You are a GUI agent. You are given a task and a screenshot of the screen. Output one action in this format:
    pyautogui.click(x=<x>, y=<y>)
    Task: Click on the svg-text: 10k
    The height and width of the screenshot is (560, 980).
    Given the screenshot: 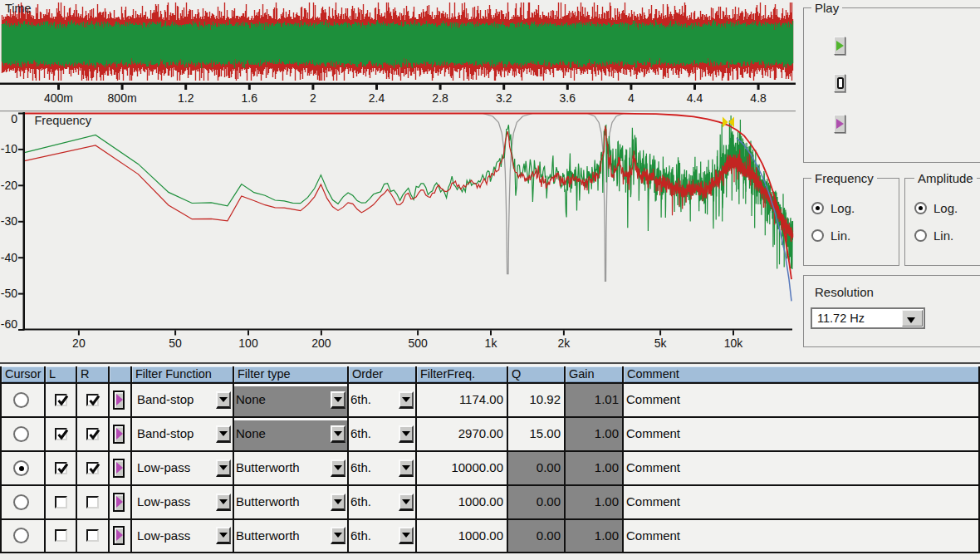 What is the action you would take?
    pyautogui.click(x=734, y=343)
    